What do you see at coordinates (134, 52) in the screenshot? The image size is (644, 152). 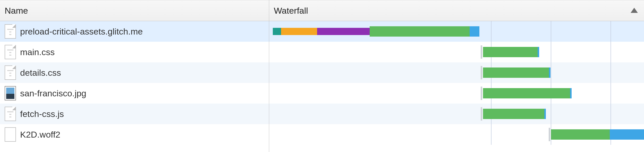 I see `name-cell: main.css` at bounding box center [134, 52].